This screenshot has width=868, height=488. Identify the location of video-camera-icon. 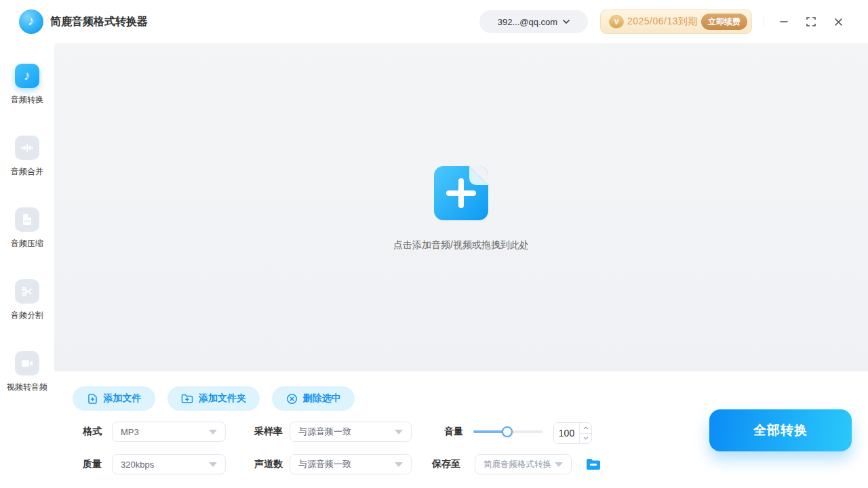
(27, 363).